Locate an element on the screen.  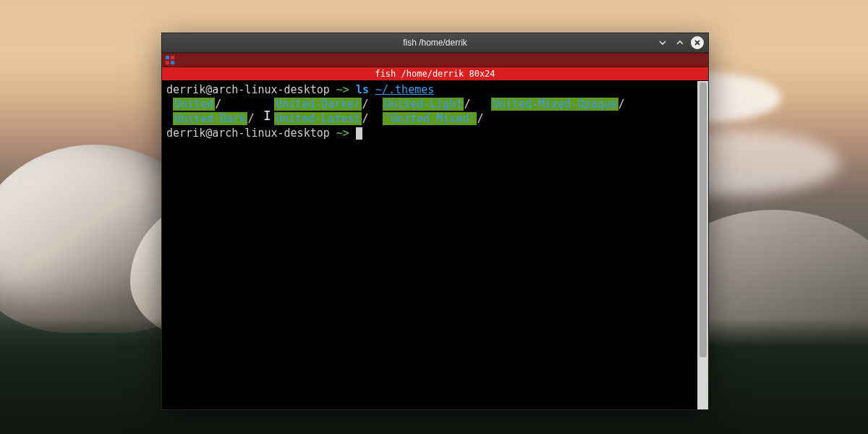
minimize-button is located at coordinates (663, 43).